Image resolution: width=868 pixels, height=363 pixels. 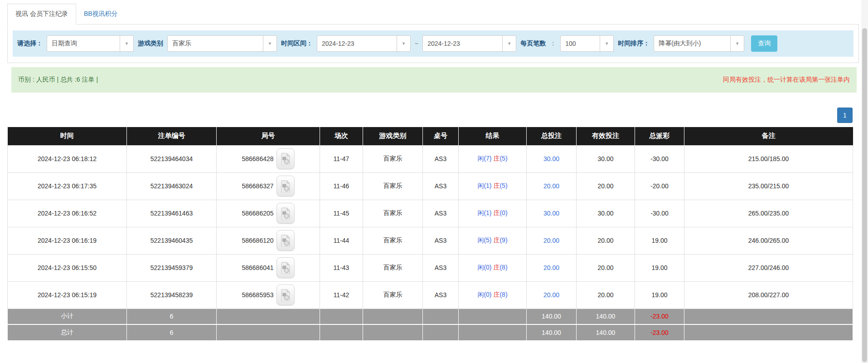 I want to click on header-round: 局号, so click(x=268, y=136).